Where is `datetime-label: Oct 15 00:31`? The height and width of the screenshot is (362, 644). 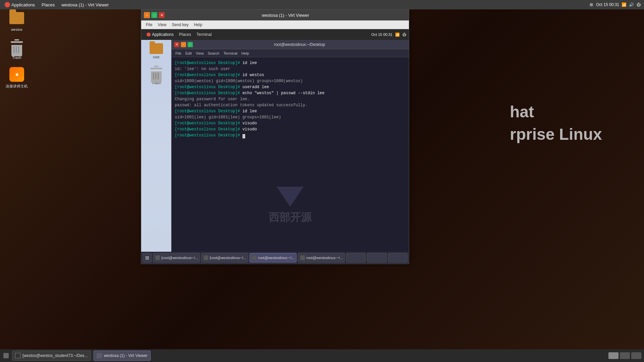
datetime-label: Oct 15 00:31 is located at coordinates (608, 5).